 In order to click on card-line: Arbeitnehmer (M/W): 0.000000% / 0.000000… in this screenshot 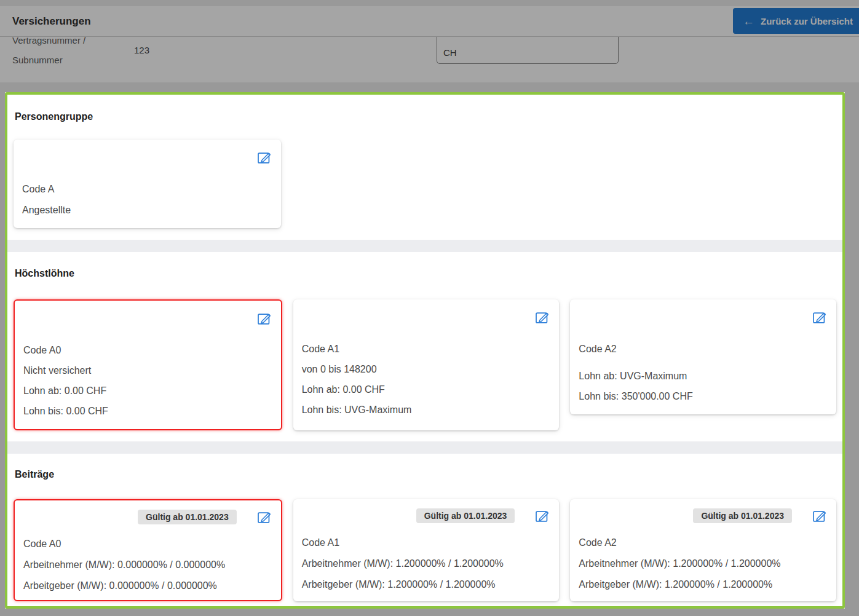, I will do `click(148, 565)`.